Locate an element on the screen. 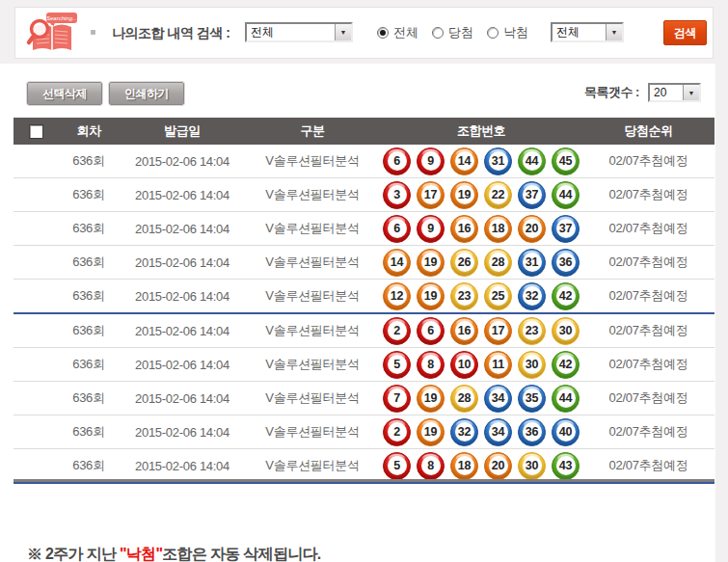  lotto-ball-yellow: 30 is located at coordinates (532, 364).